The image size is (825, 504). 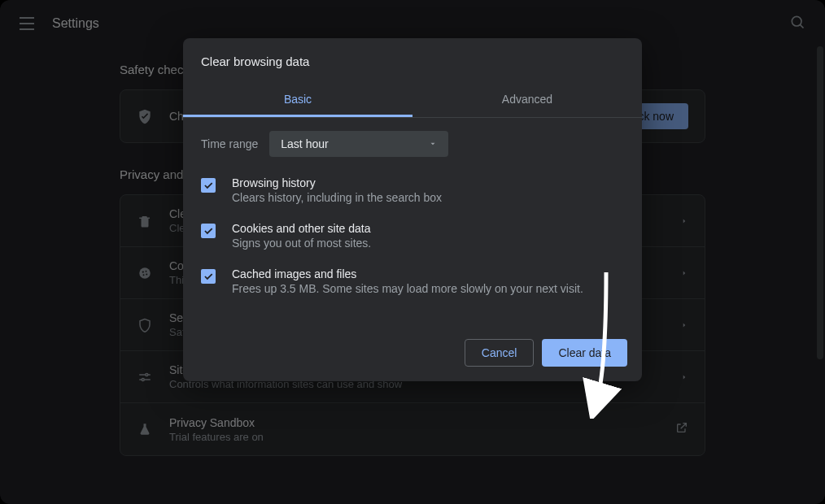 I want to click on checkbox-label: Cookies and other site data, so click(x=301, y=228).